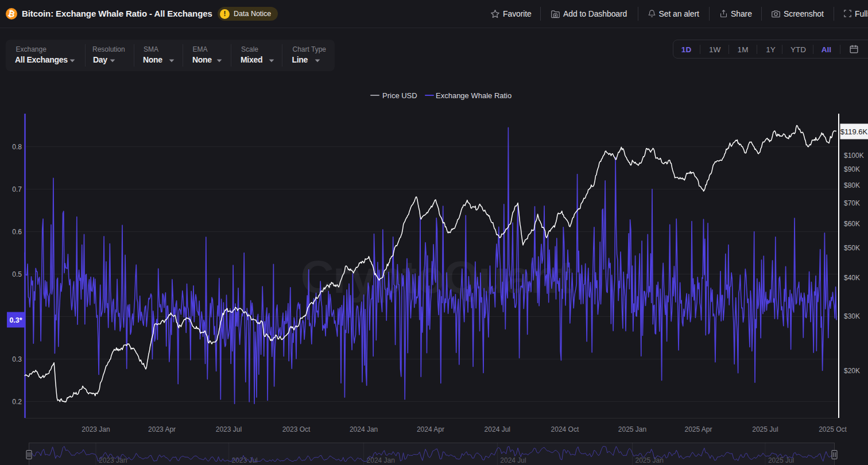 The width and height of the screenshot is (868, 465). What do you see at coordinates (565, 429) in the screenshot?
I see `svg-text: 2024 Oct` at bounding box center [565, 429].